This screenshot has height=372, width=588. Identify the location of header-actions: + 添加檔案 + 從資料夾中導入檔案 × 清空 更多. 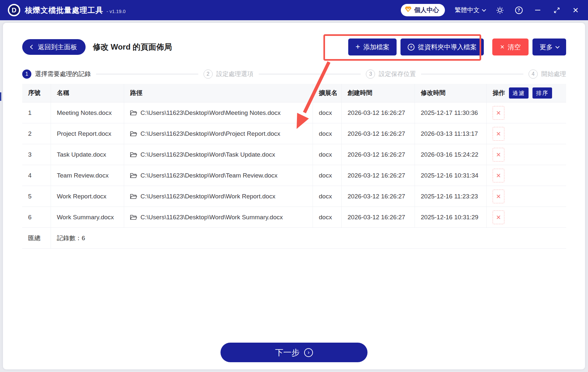
(457, 47).